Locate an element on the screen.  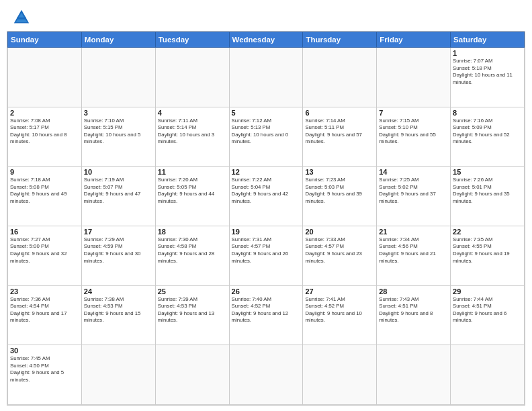
header is located at coordinates (266, 15).